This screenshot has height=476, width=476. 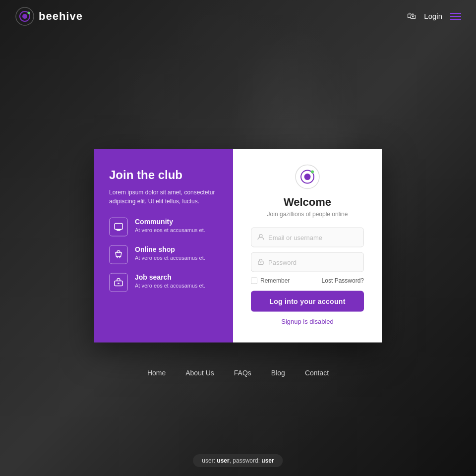 What do you see at coordinates (456, 16) in the screenshot?
I see `hamburger-menu` at bounding box center [456, 16].